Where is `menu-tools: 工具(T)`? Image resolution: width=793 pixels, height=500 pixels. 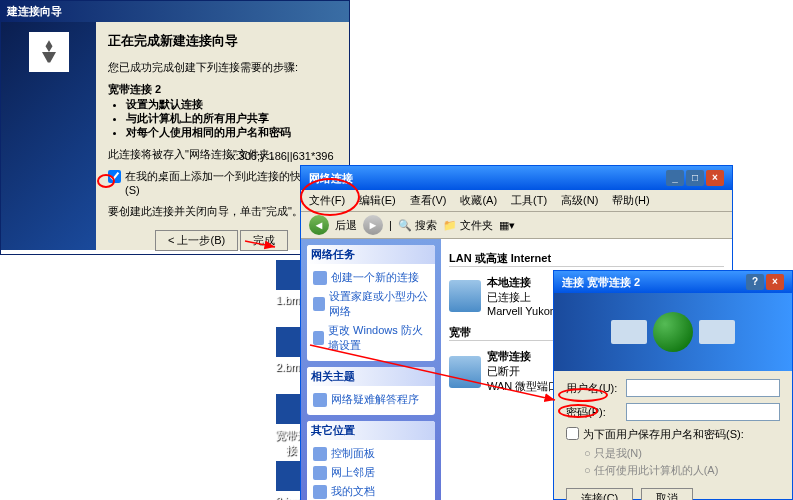
menu-tools: 工具(T) is located at coordinates (529, 200).